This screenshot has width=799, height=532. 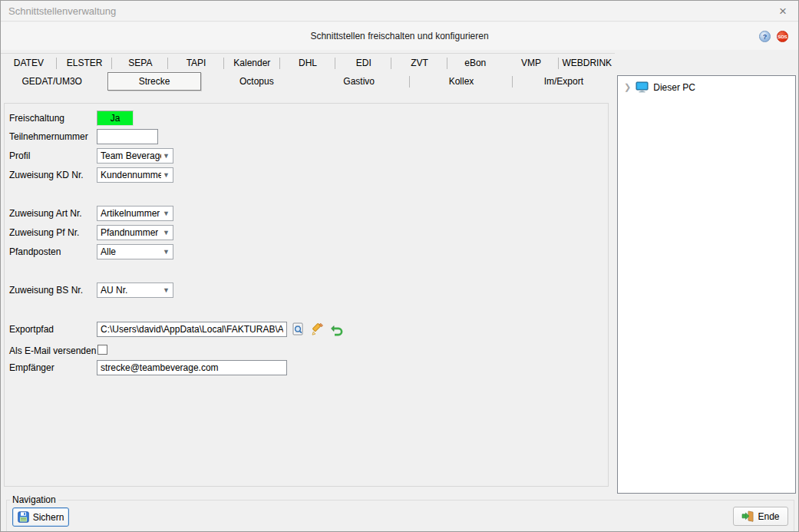 I want to click on close-icon: ×, so click(x=783, y=12).